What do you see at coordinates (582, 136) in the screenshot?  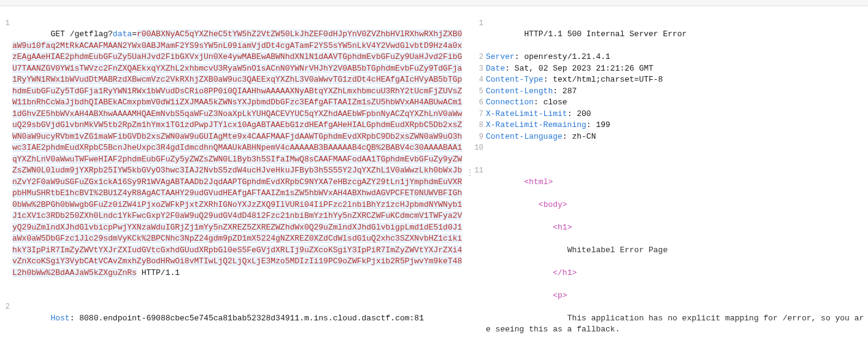 I see `header-value: zh-CN` at bounding box center [582, 136].